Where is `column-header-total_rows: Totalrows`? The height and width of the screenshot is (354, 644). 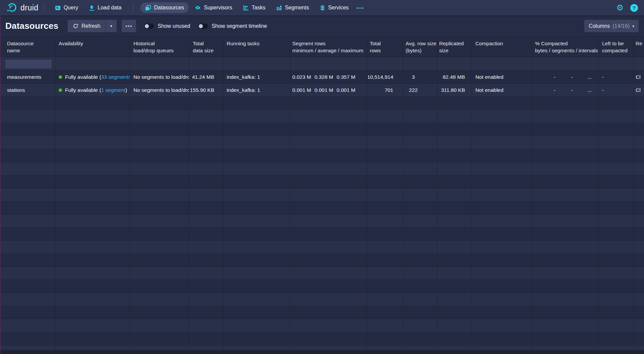 column-header-total_rows: Totalrows is located at coordinates (385, 47).